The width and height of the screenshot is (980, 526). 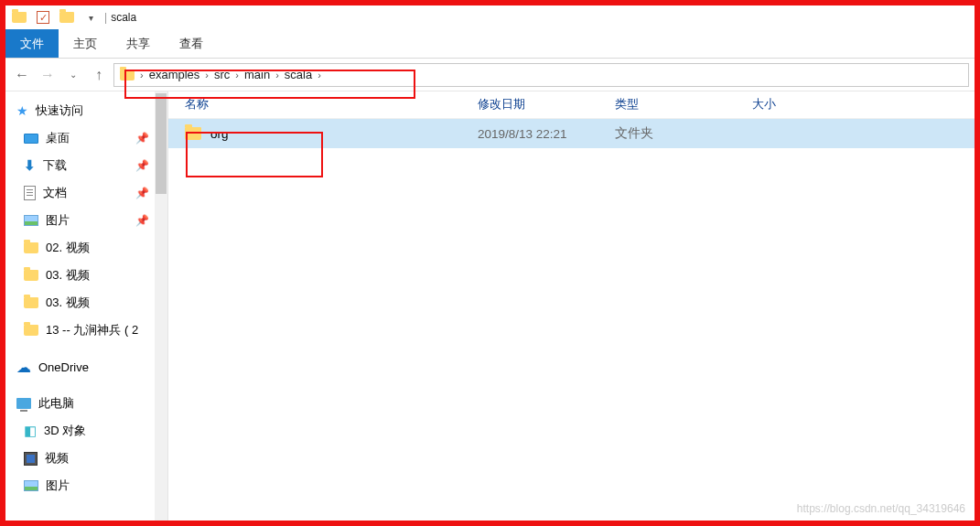 What do you see at coordinates (86, 458) in the screenshot?
I see `sidebar-item-videos: 视频` at bounding box center [86, 458].